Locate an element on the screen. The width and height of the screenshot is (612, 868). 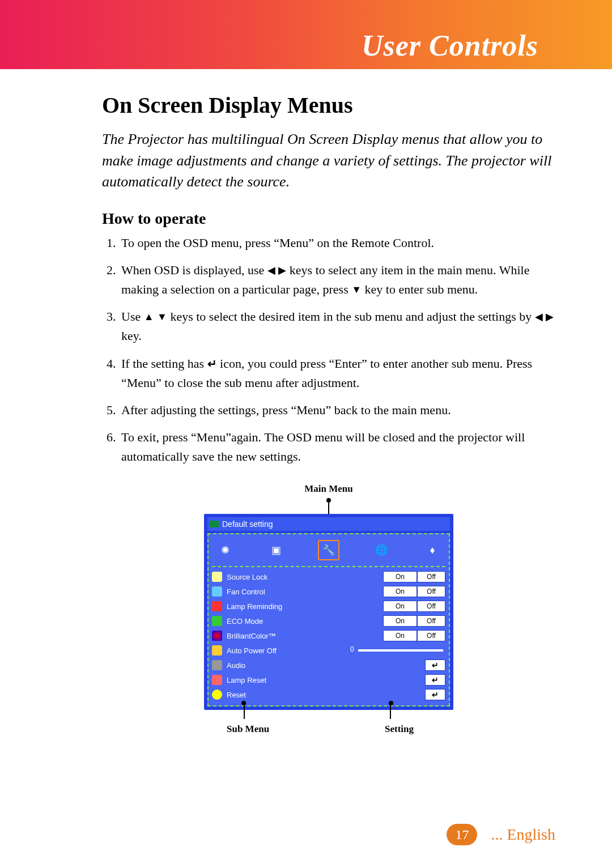
row-label: Auto Power Off is located at coordinates (266, 650).